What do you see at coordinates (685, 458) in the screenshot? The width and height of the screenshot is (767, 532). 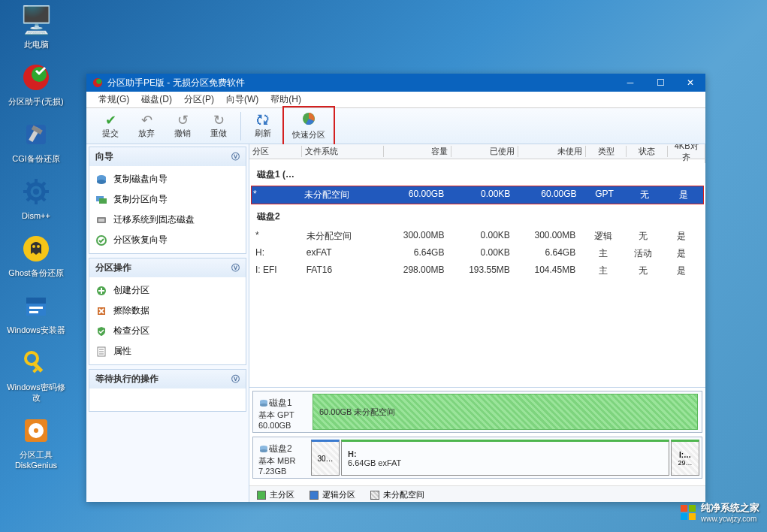 I see `partition-segment-small: I:… 29…` at bounding box center [685, 458].